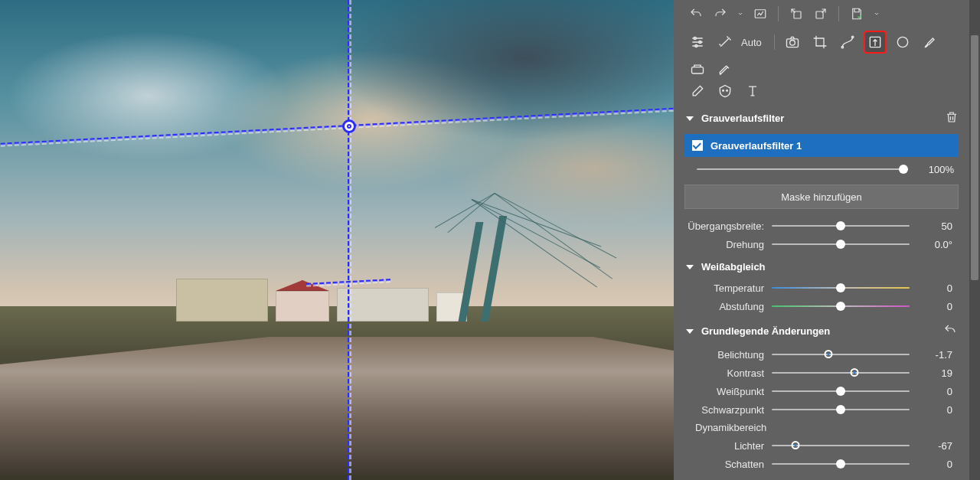 This screenshot has width=980, height=480. Describe the element at coordinates (822, 373) in the screenshot. I see `param-contrast: Kontrast 19` at that location.